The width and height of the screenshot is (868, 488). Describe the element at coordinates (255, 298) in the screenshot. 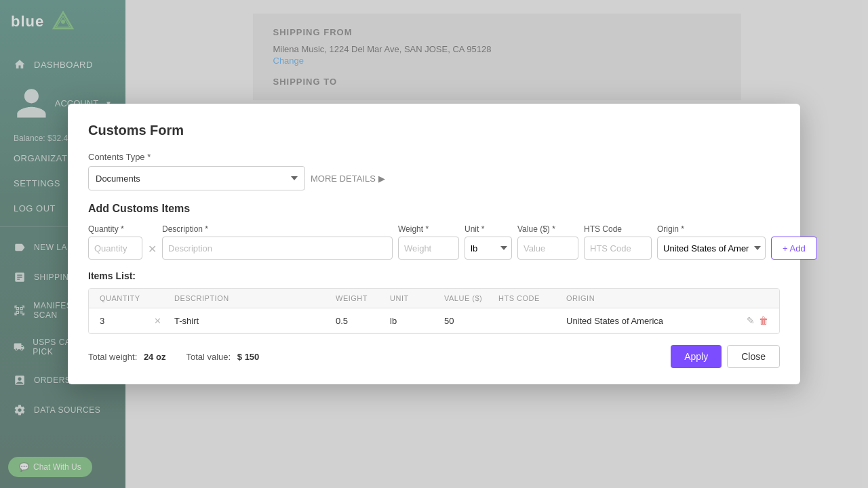

I see `col-header-description: DESCRIPTION` at that location.